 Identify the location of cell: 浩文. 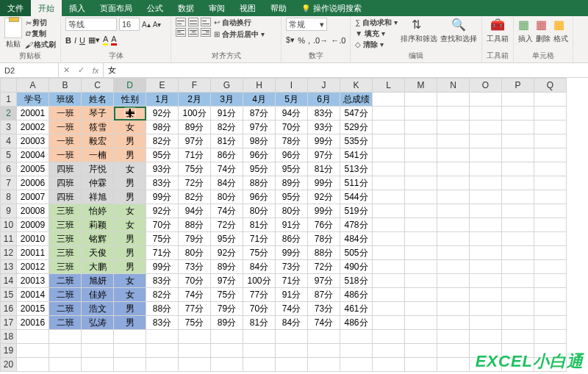
(98, 309).